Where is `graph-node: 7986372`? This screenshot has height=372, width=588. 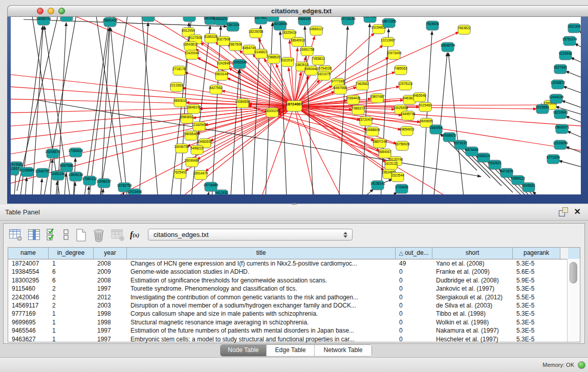 graph-node: 7986372 is located at coordinates (358, 110).